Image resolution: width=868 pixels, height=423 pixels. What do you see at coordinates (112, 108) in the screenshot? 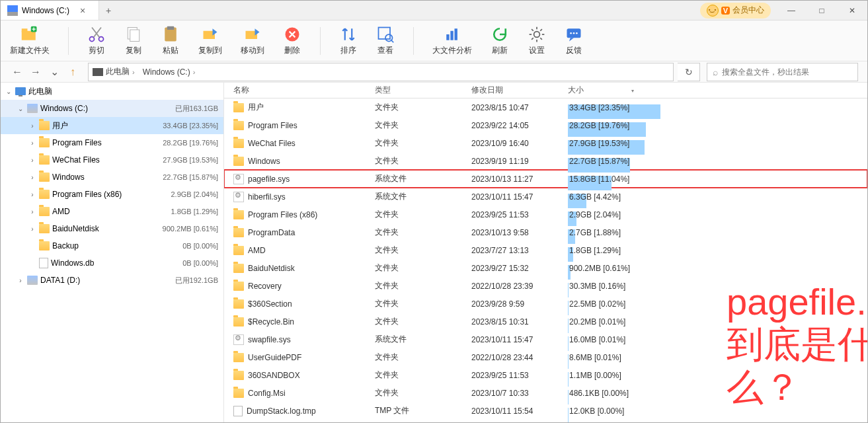
I see `tree-item: ⌄Windows (C:)已用163.1GB` at bounding box center [112, 108].